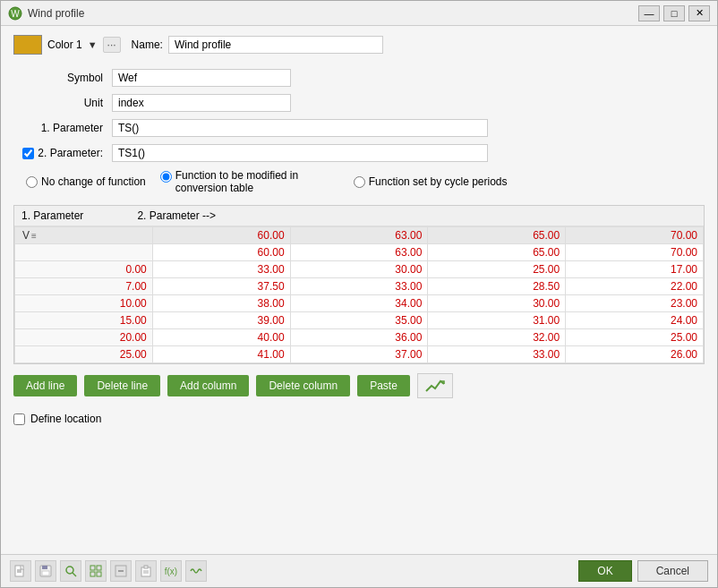 This screenshot has width=718, height=588. Describe the element at coordinates (167, 177) in the screenshot. I see `radio-conversion-input` at that location.